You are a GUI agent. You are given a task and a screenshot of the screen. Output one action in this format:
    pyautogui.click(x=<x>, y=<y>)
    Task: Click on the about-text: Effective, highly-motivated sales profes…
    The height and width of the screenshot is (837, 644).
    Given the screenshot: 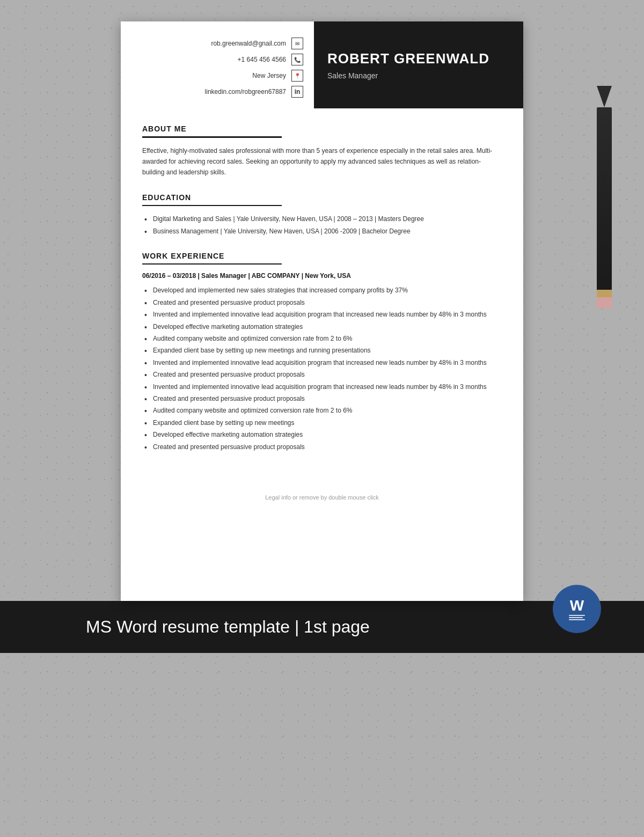 What is the action you would take?
    pyautogui.click(x=322, y=162)
    